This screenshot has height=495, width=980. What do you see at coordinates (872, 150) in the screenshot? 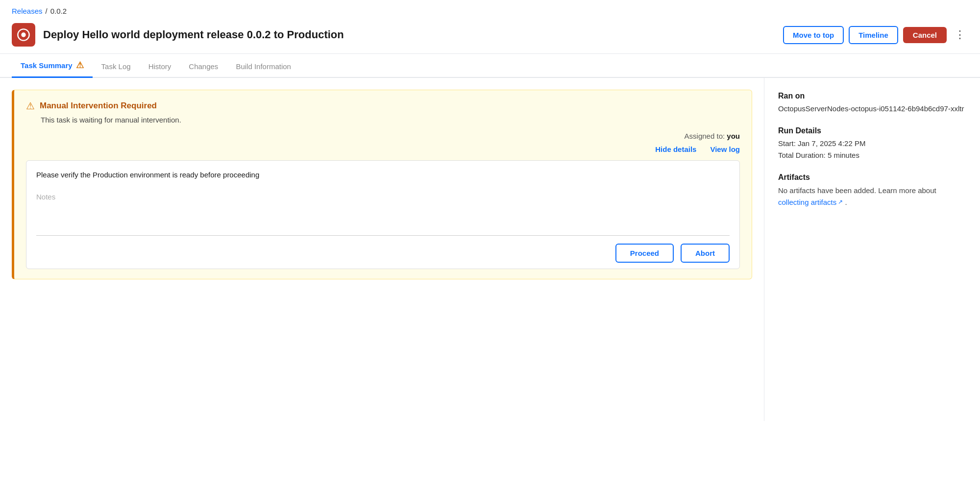
I see `run-details-start: Start: Jan 7, 2025 4:22 PM Total Duratio…` at bounding box center [872, 150].